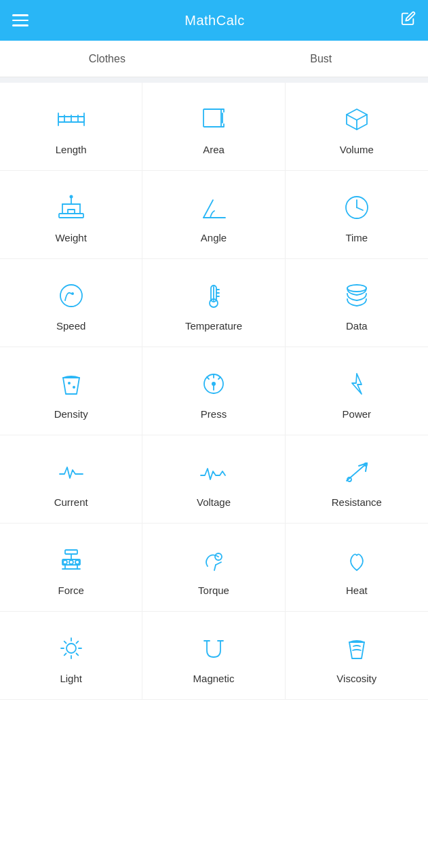  I want to click on grid-item-force: Force, so click(71, 568).